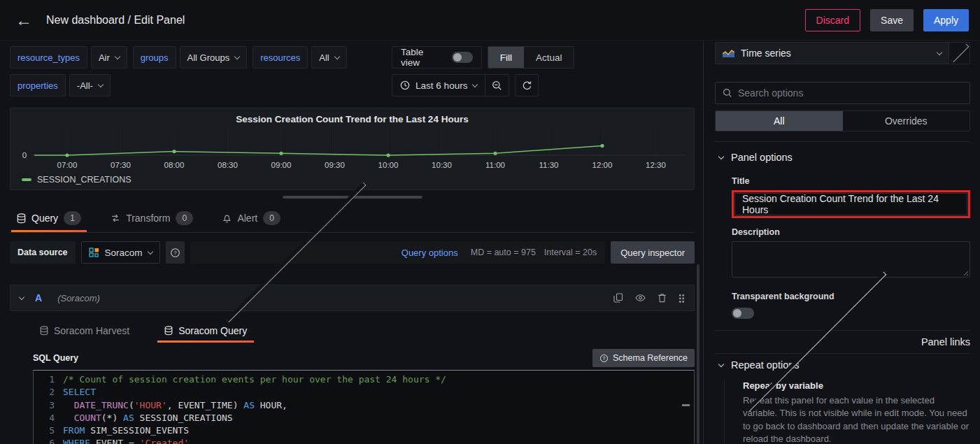  Describe the element at coordinates (353, 218) in the screenshot. I see `editor-tabs: Query 1 Transform 0 Alert 0` at that location.